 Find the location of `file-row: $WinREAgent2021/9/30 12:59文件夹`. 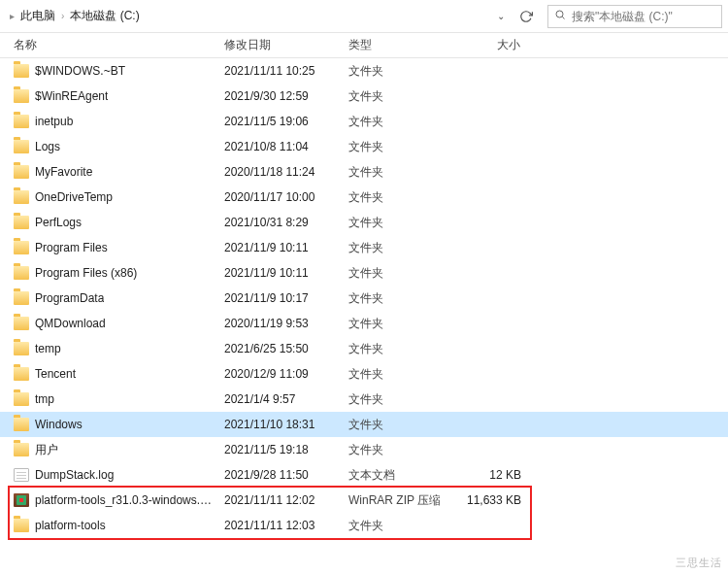

file-row: $WinREAgent2021/9/30 12:59文件夹 is located at coordinates (364, 96).